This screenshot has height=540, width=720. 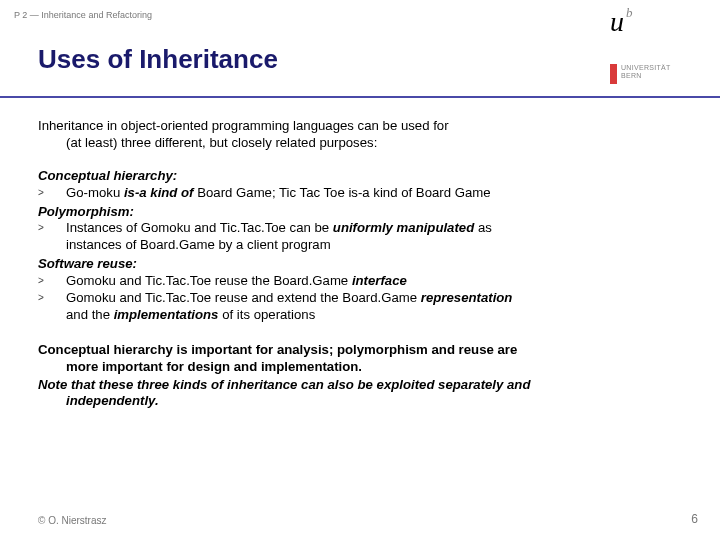 I want to click on heading-conceptual: Conceptual hierarchy:, so click(x=365, y=176).